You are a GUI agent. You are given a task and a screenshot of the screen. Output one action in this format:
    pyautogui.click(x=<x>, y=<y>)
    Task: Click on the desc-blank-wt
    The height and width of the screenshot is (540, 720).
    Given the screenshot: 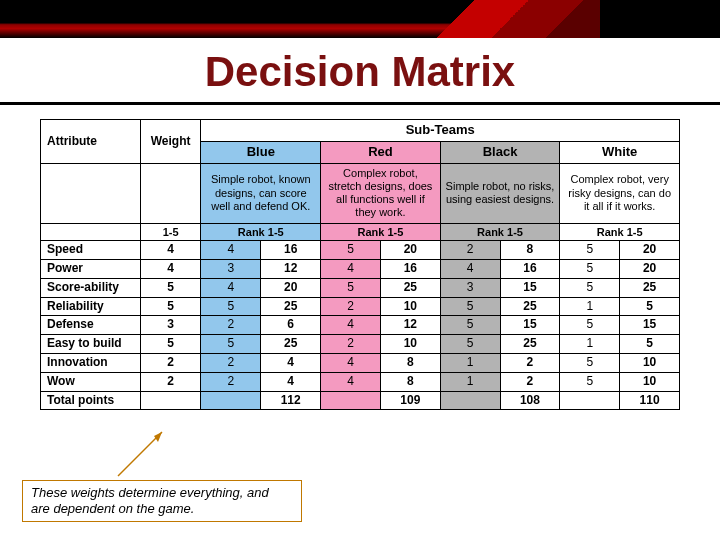 What is the action you would take?
    pyautogui.click(x=170, y=193)
    